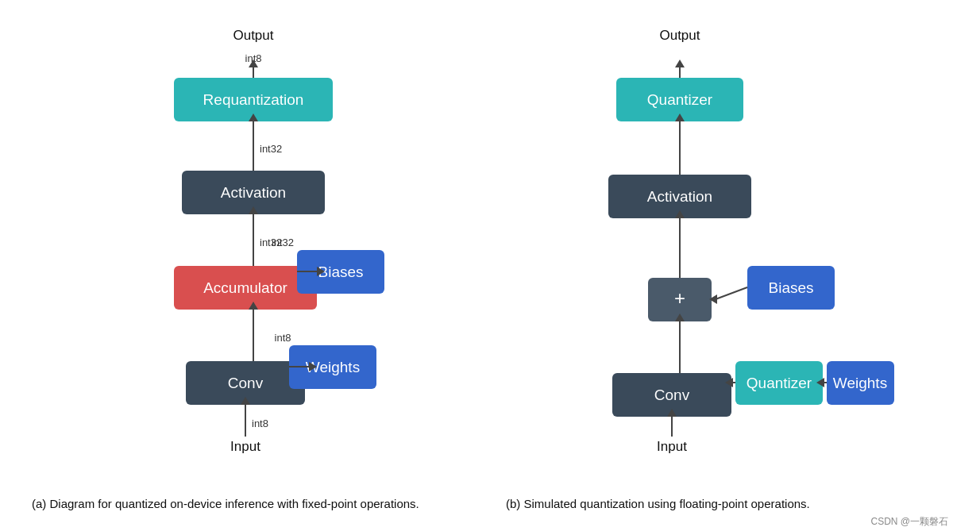  What do you see at coordinates (253, 100) in the screenshot?
I see `svg-text: Requantization` at bounding box center [253, 100].